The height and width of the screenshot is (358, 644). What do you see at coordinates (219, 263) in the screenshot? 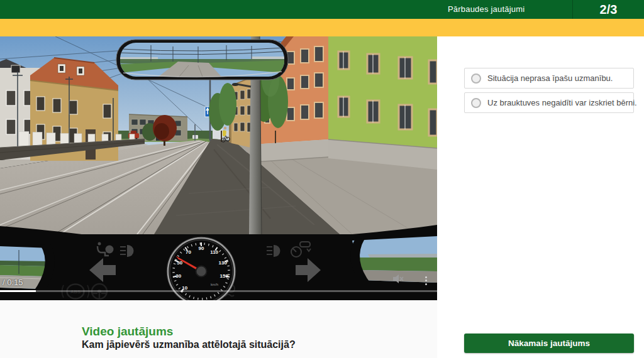
I see `dashboard: ABS` at bounding box center [219, 263].